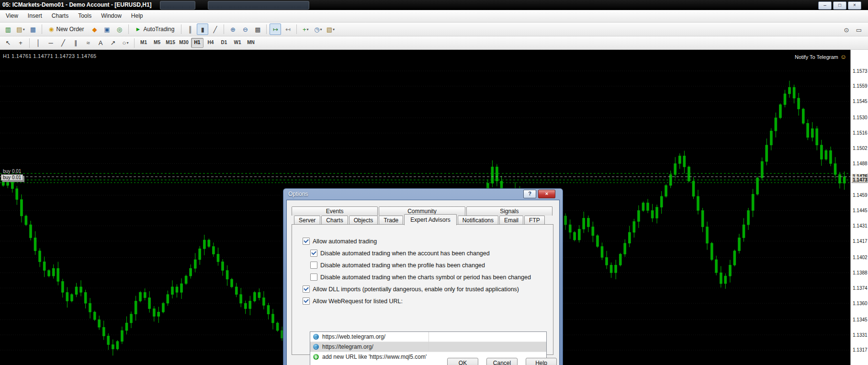  I want to click on checkbox-label: Allow DLL imports (potentially dangerous…, so click(416, 289).